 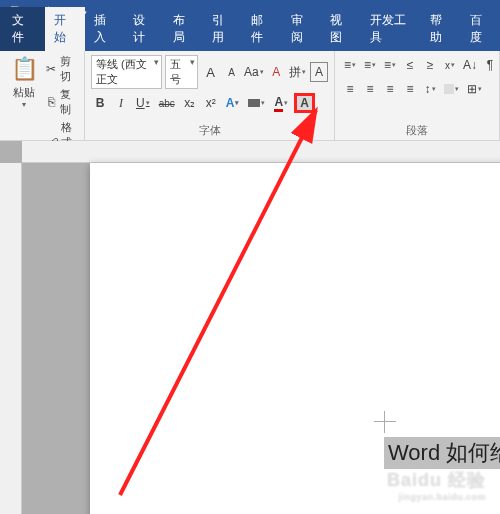 What do you see at coordinates (190, 103) in the screenshot?
I see `subscript-button: x₂` at bounding box center [190, 103].